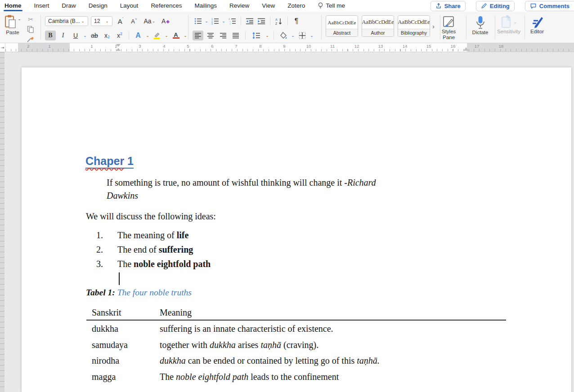  I want to click on clear-formatting-button: A◆, so click(166, 21).